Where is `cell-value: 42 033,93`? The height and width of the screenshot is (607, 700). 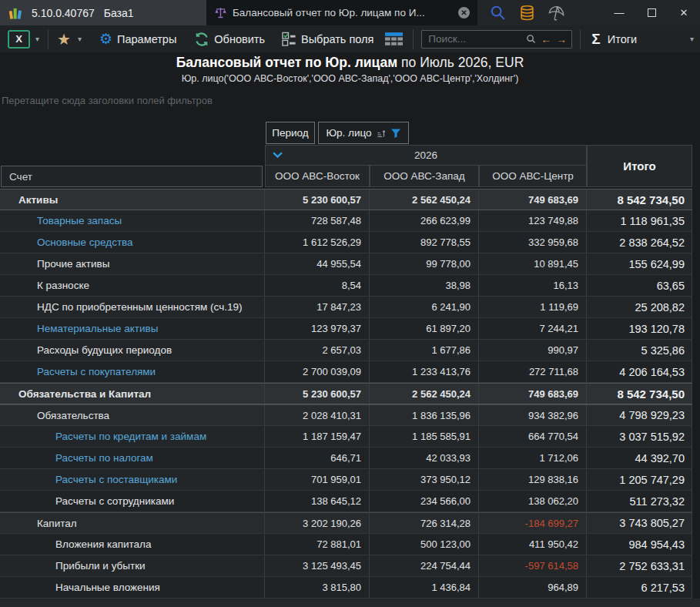 cell-value: 42 033,93 is located at coordinates (424, 458).